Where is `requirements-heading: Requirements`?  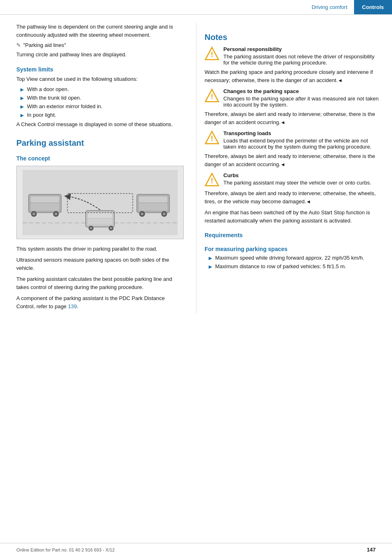
requirements-heading: Requirements is located at coordinates (292, 235).